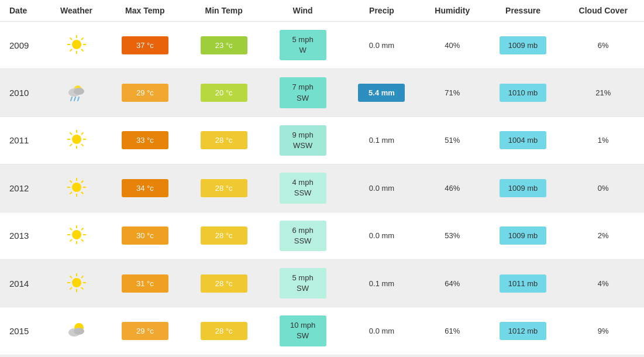 This screenshot has height=357, width=644. I want to click on table-row: 2013 30 °c28 °c6 mphSSW0.0 mm53%1009 mb2…, so click(322, 235).